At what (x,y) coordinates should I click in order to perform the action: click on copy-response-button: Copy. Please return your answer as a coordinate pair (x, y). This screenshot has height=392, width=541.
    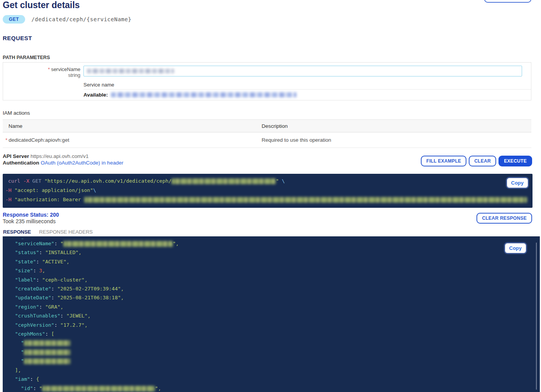
    Looking at the image, I should click on (515, 248).